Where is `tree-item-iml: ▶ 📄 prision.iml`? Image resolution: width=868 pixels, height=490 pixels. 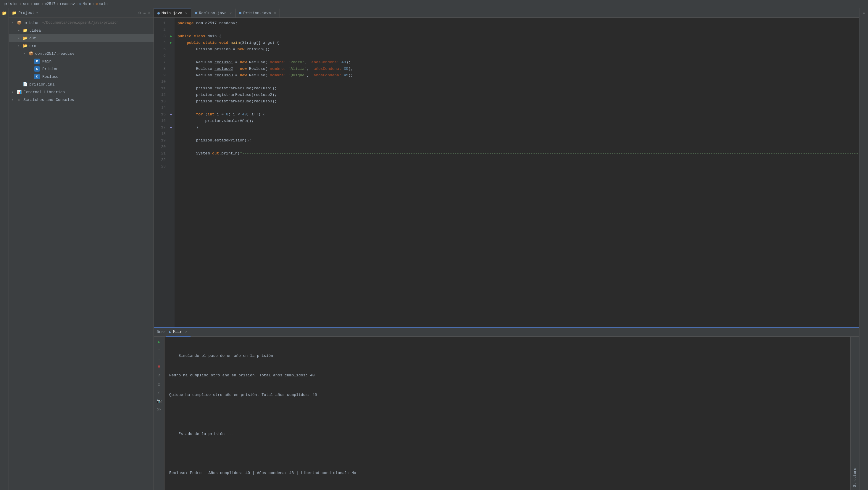 tree-item-iml: ▶ 📄 prision.iml is located at coordinates (81, 84).